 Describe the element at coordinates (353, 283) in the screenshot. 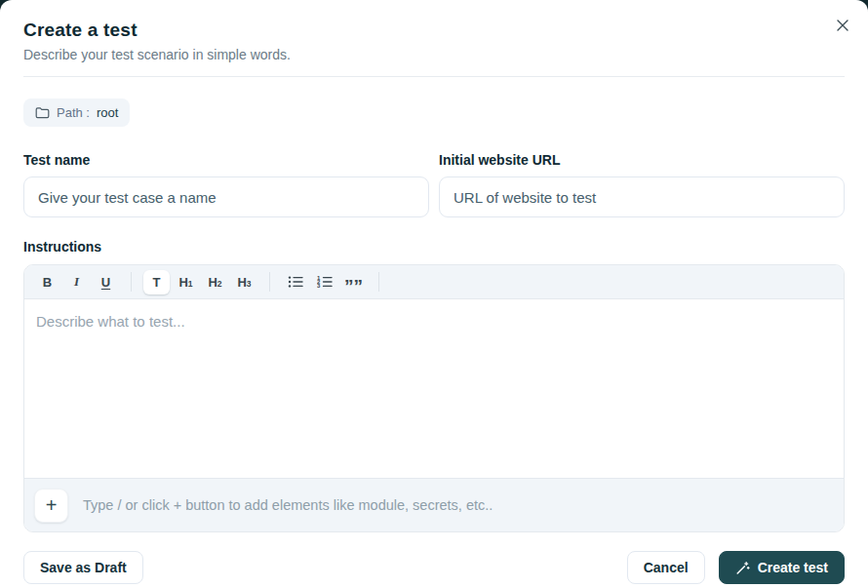

I see `blockquote-button: ””` at that location.